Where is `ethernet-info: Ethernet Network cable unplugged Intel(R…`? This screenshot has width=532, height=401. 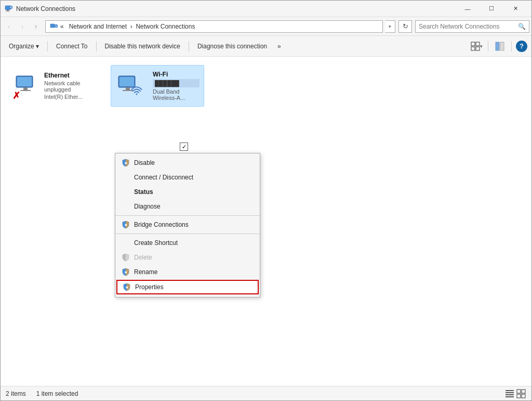
ethernet-info: Ethernet Network cable unplugged Intel(R… is located at coordinates (71, 86).